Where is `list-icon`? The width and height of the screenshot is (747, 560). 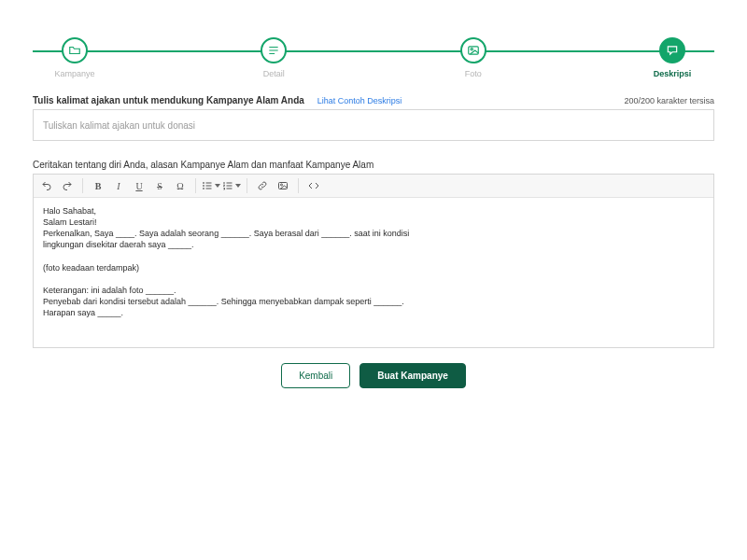
list-icon is located at coordinates (274, 50).